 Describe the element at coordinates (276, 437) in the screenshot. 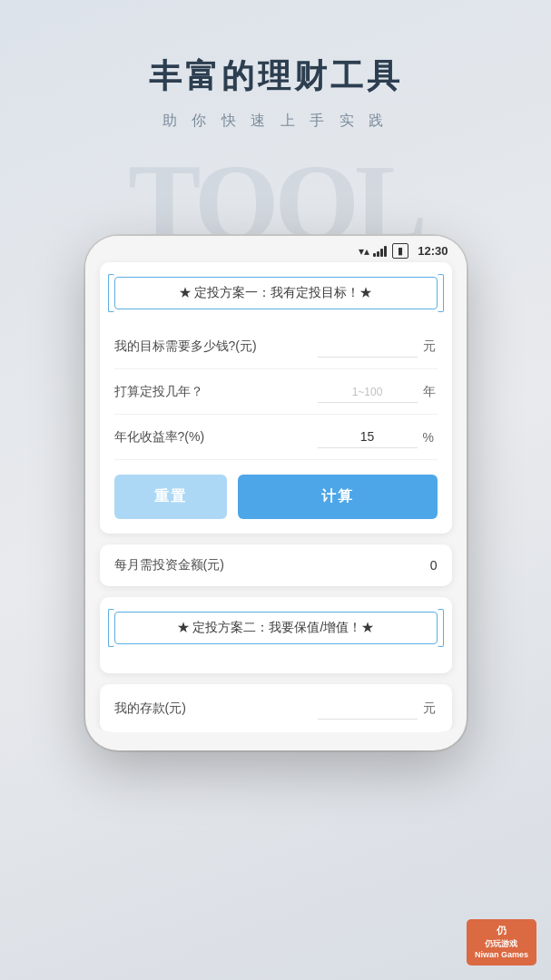

I see `form-row-rate: 年化收益率?(%) %` at that location.